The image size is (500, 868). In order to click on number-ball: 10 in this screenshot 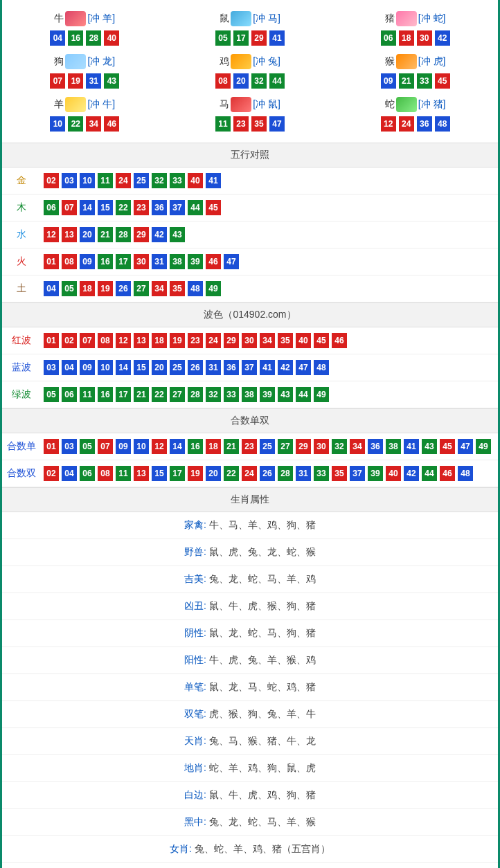, I will do `click(57, 124)`.